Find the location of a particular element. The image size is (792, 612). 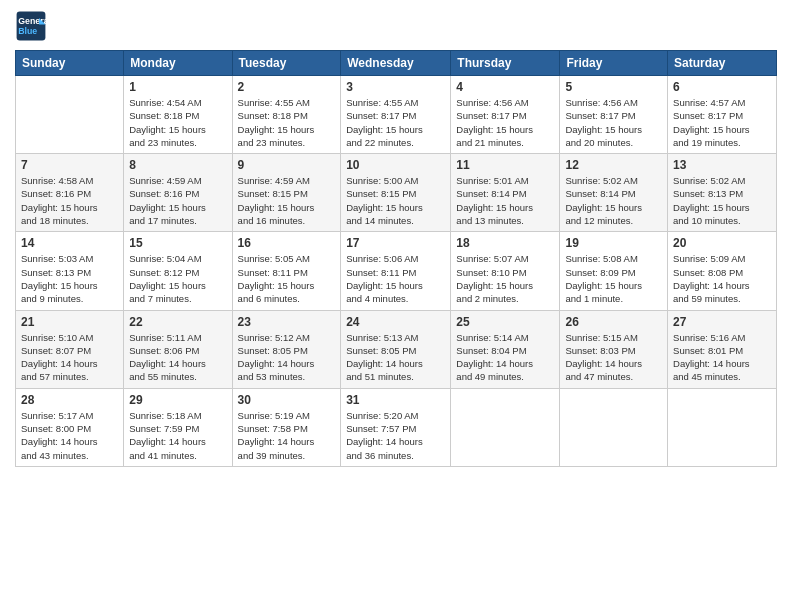

day-cell: 22Sunrise: 5:11 AM Sunset: 8:06 PM Dayli… is located at coordinates (178, 349).